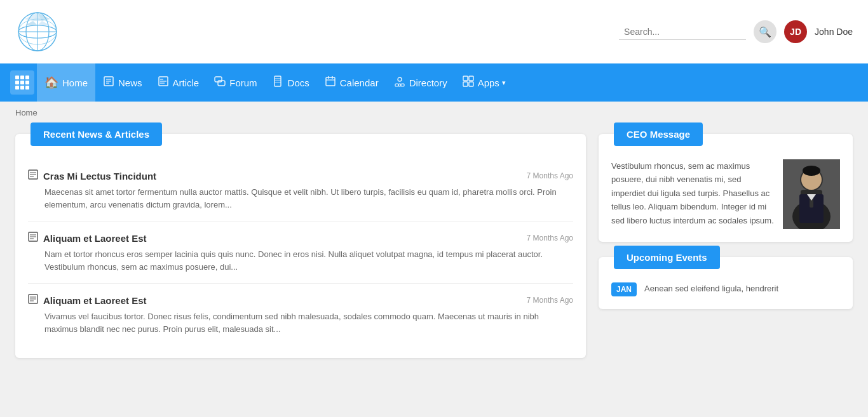 Image resolution: width=868 pixels, height=417 pixels. I want to click on news-item-2-time: 7 Months Ago, so click(550, 238).